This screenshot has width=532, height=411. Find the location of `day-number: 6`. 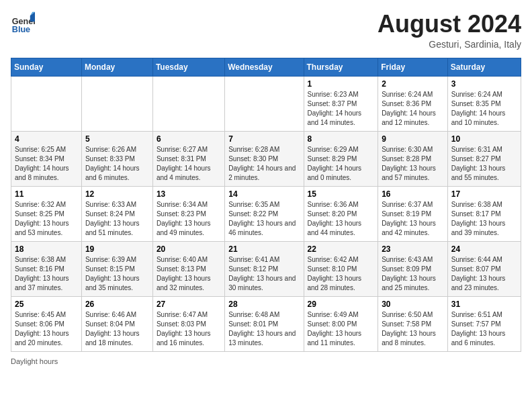

day-number: 6 is located at coordinates (189, 139).